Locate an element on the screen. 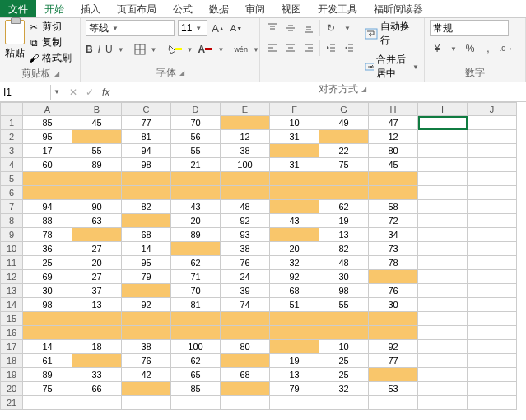 The height and width of the screenshot is (420, 526). tab-formula: 公式 is located at coordinates (183, 8).